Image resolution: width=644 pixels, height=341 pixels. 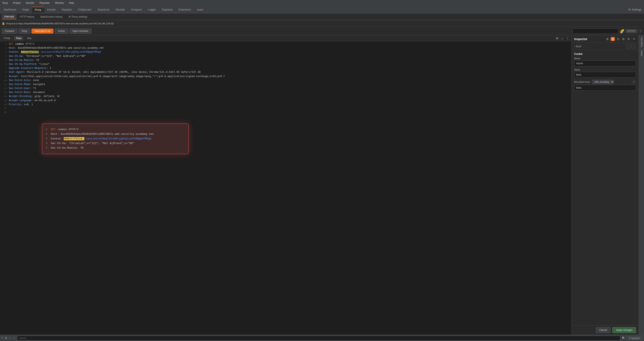 I want to click on value-field: false, so click(x=605, y=75).